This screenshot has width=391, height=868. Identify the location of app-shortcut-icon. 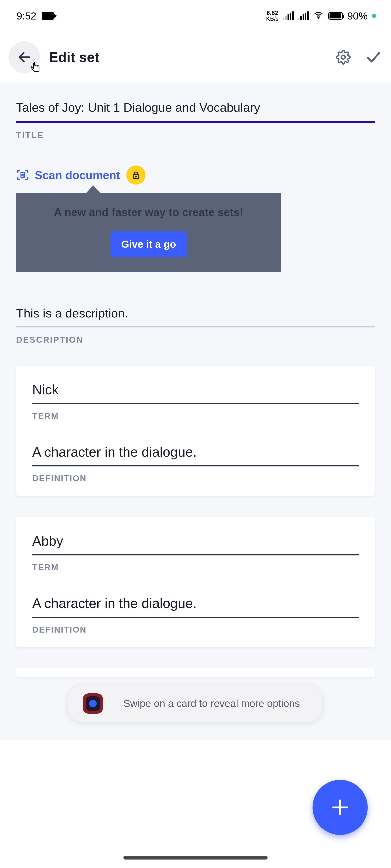
(93, 704).